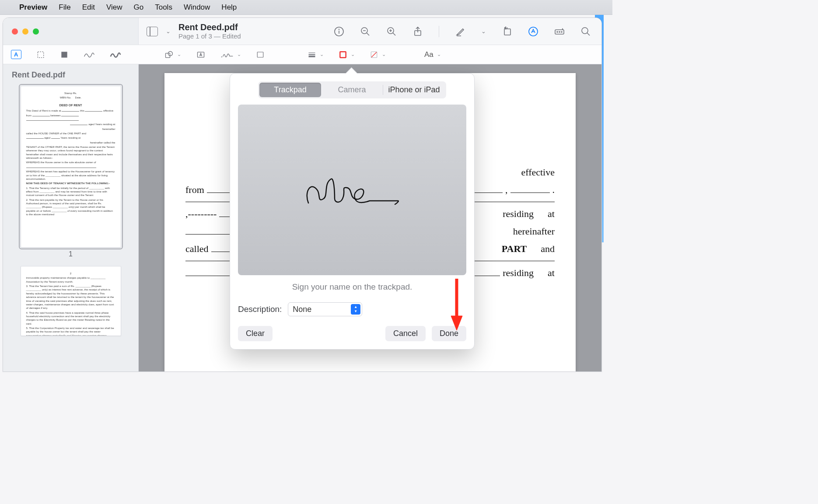 Image resolution: width=818 pixels, height=504 pixels. What do you see at coordinates (433, 55) in the screenshot?
I see `text-style-tool: Aa⌄` at bounding box center [433, 55].